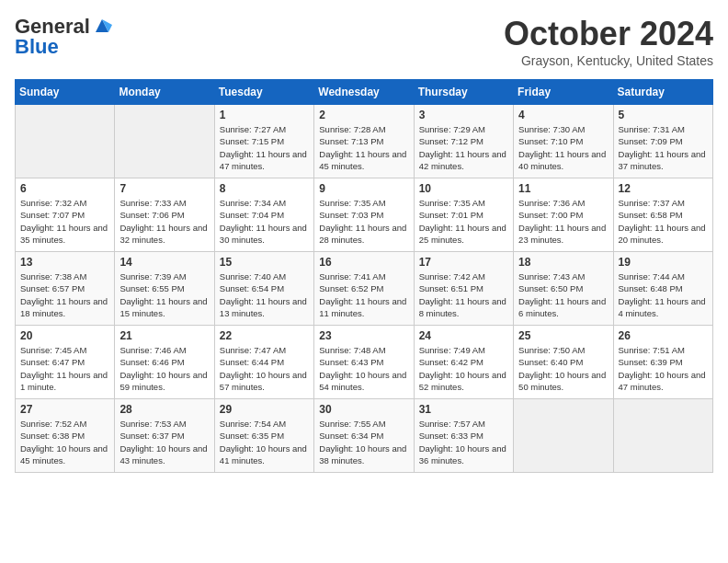 The height and width of the screenshot is (563, 728). Describe the element at coordinates (265, 336) in the screenshot. I see `day-number: 22` at that location.